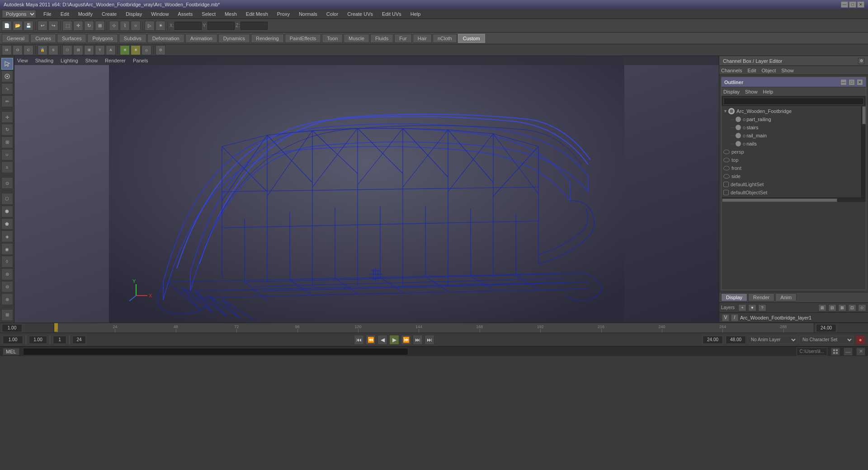 The width and height of the screenshot is (868, 470). What do you see at coordinates (422, 38) in the screenshot?
I see `tab-hair: Hair` at bounding box center [422, 38].